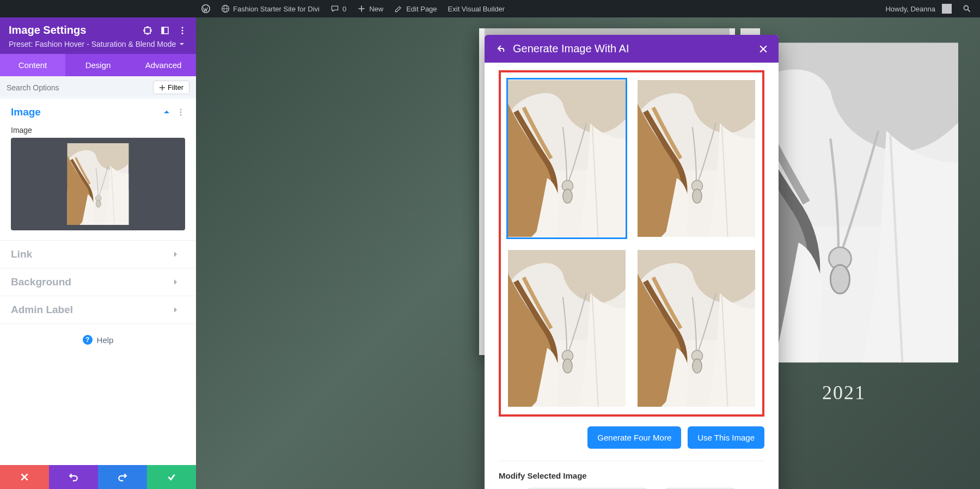 The width and height of the screenshot is (980, 489). Describe the element at coordinates (270, 9) in the screenshot. I see `site-name: Fashion Starter Site for Divi` at that location.